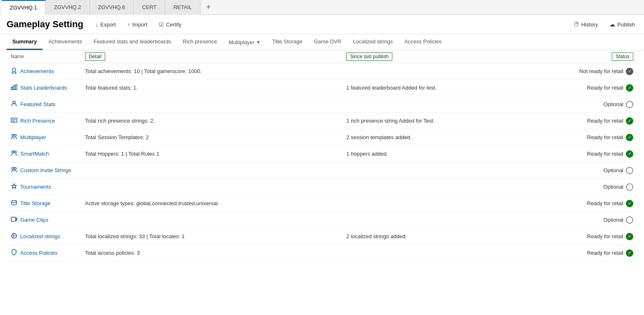 The image size is (644, 315). What do you see at coordinates (245, 42) in the screenshot?
I see `nav-tab-multiplayer: Multiplayer▼` at bounding box center [245, 42].